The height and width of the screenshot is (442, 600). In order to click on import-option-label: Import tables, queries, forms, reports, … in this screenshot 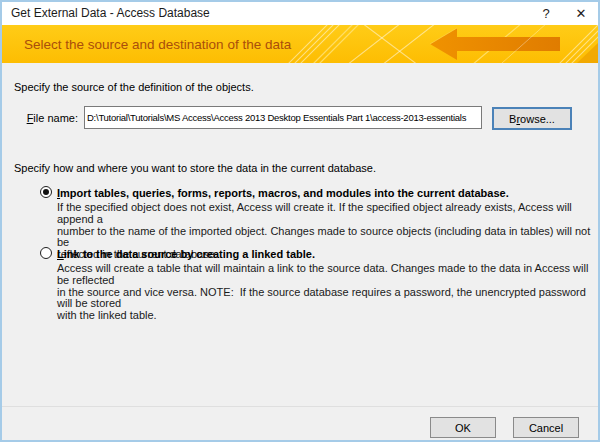, I will do `click(283, 193)`.